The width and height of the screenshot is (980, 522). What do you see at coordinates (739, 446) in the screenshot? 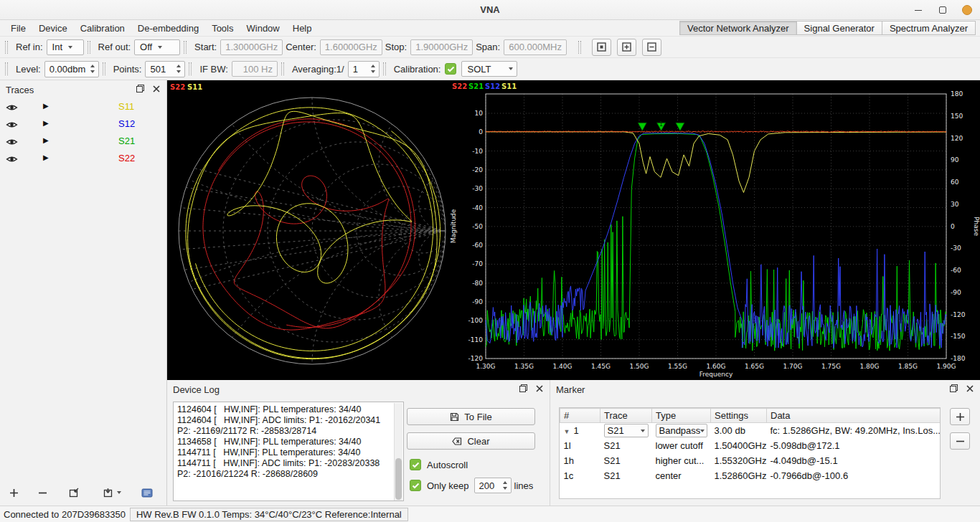
I see `marker-settings-cell: 1.50400GHz` at bounding box center [739, 446].